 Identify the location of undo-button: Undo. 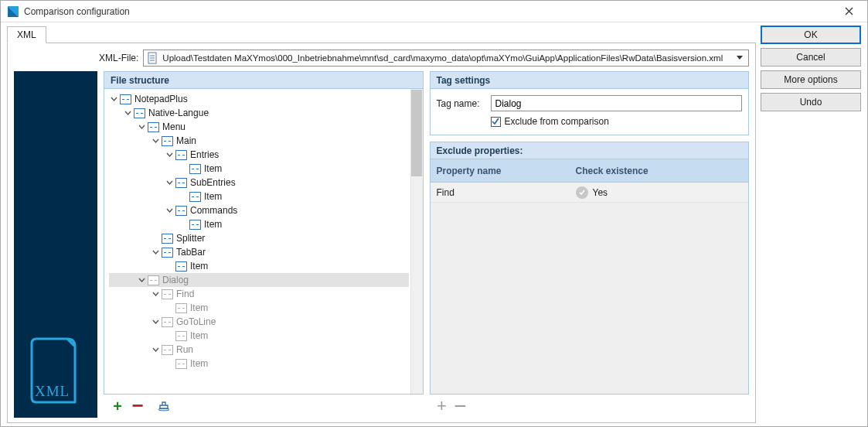
(811, 102).